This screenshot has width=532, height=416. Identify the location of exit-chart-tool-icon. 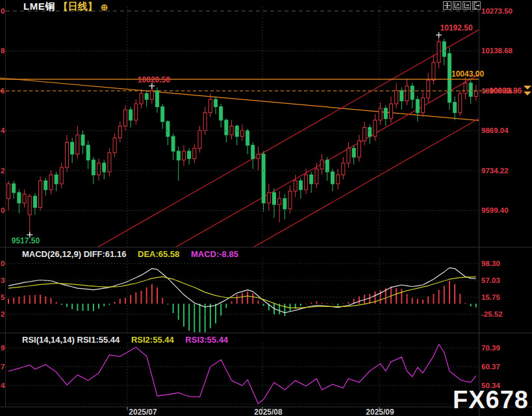
(477, 5).